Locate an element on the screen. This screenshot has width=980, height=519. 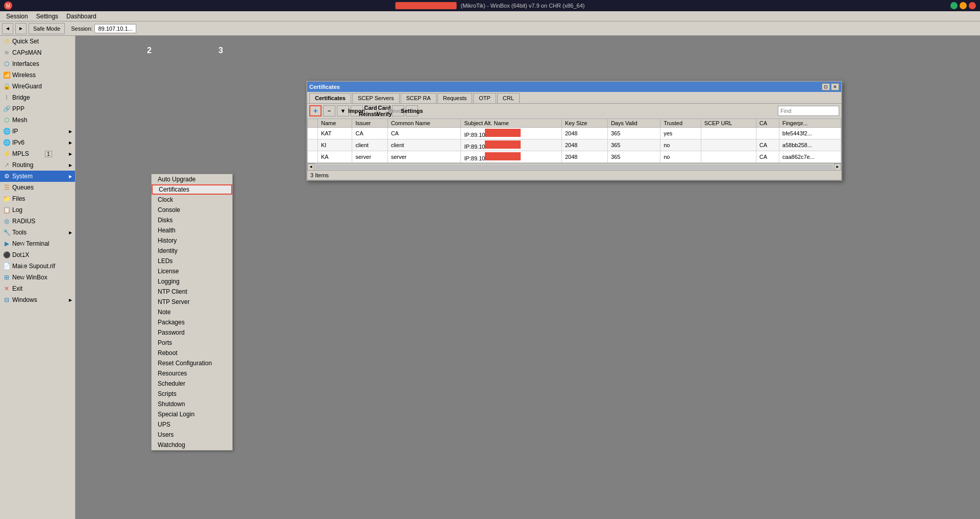
sidebar-item-quick-set: ⚙ Quick Set is located at coordinates (38, 41).